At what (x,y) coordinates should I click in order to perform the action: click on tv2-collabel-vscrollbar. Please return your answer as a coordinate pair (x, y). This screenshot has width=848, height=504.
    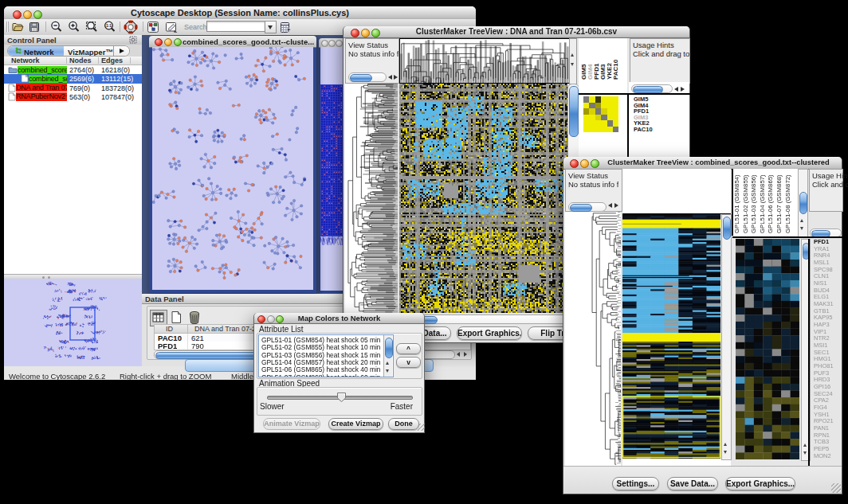
    Looking at the image, I should click on (803, 203).